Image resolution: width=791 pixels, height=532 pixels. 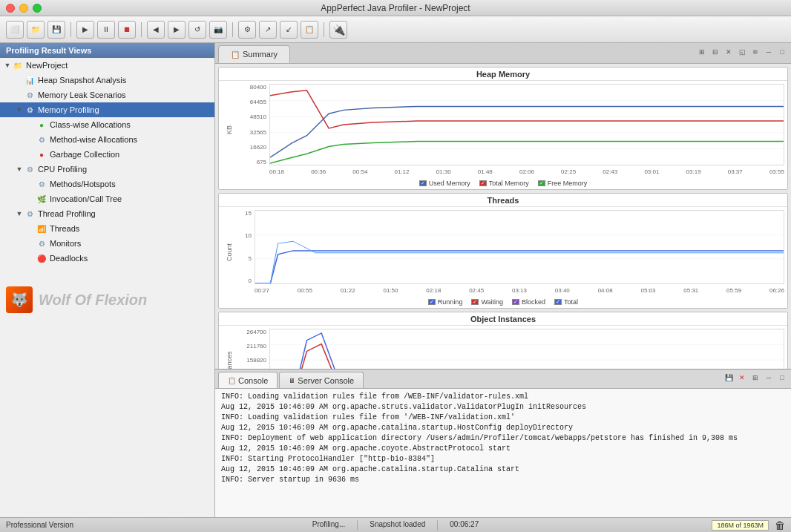 I want to click on watermark-text: Wolf Of Flexion, so click(x=93, y=300).